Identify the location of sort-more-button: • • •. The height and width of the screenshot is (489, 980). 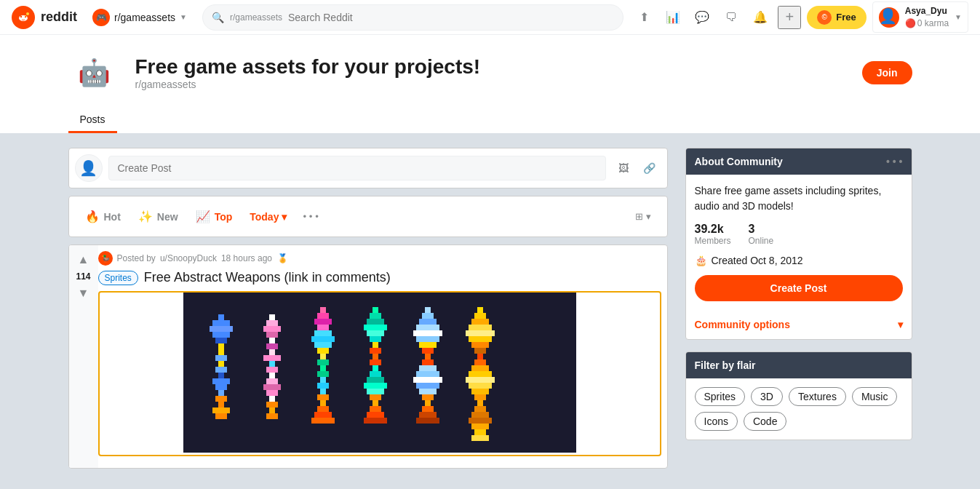
(310, 217).